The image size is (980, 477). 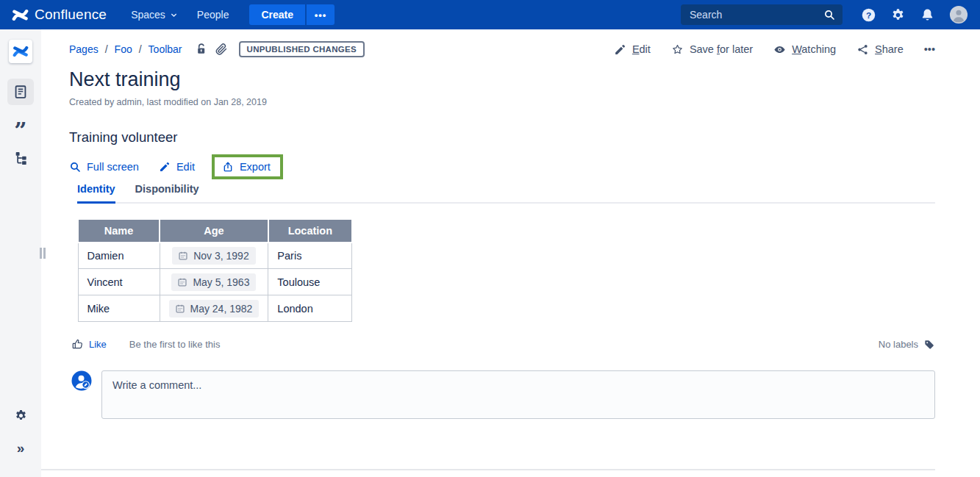 What do you see at coordinates (310, 256) in the screenshot?
I see `cell-location: Paris` at bounding box center [310, 256].